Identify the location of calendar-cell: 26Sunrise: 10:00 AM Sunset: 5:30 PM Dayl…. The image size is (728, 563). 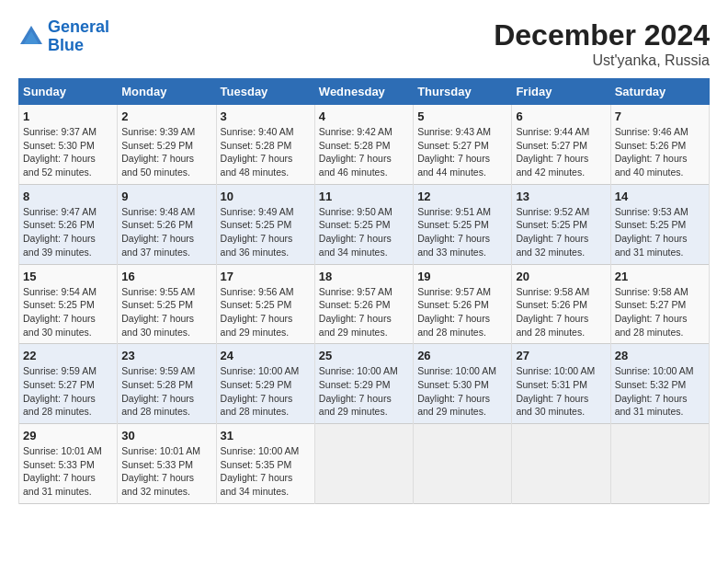
(463, 385).